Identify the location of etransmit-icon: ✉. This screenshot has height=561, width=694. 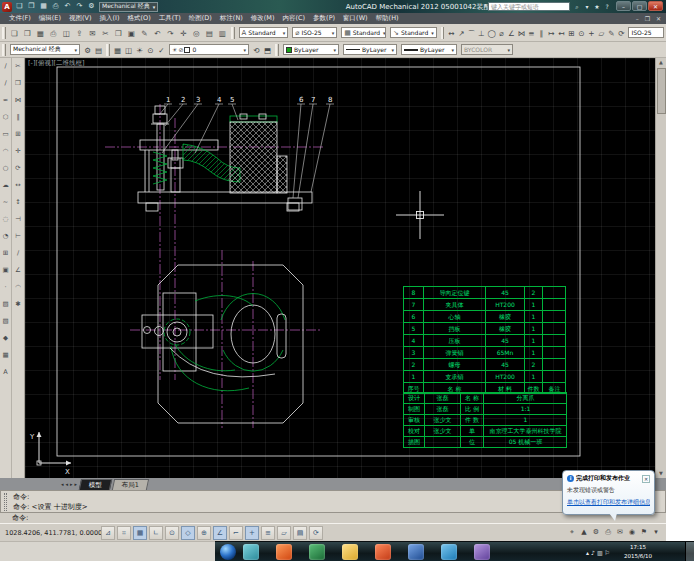
(92, 32).